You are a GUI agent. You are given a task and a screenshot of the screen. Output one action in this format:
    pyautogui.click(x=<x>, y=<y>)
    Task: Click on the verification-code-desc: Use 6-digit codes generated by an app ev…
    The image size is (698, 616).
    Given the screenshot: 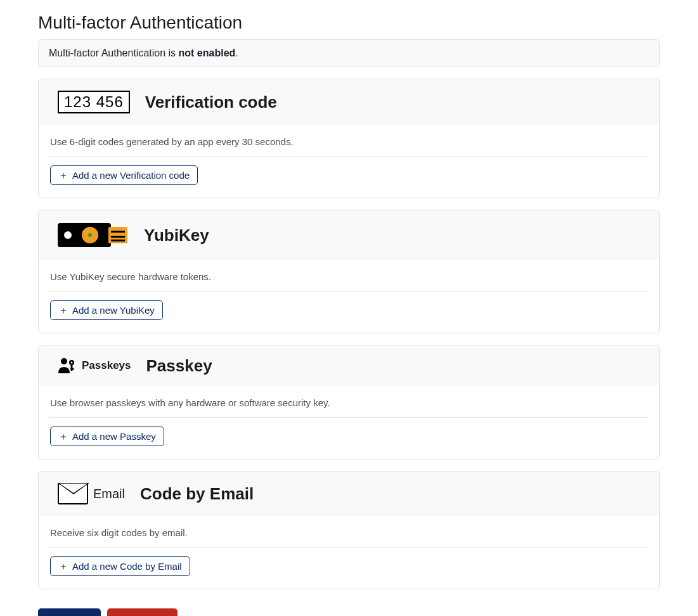 What is the action you would take?
    pyautogui.click(x=349, y=146)
    